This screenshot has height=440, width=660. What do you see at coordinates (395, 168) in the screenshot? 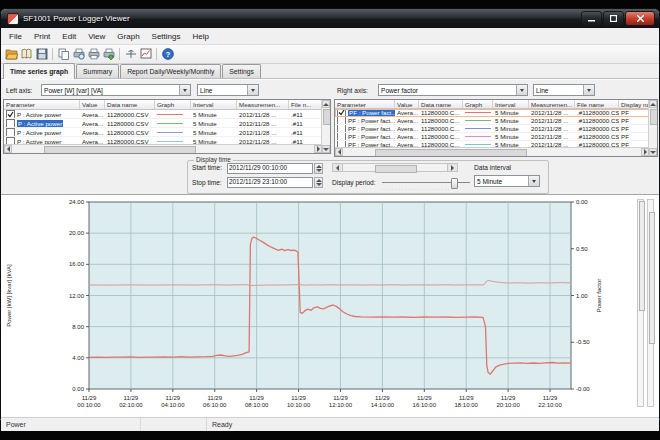
I see `time-range-scrollbar` at bounding box center [395, 168].